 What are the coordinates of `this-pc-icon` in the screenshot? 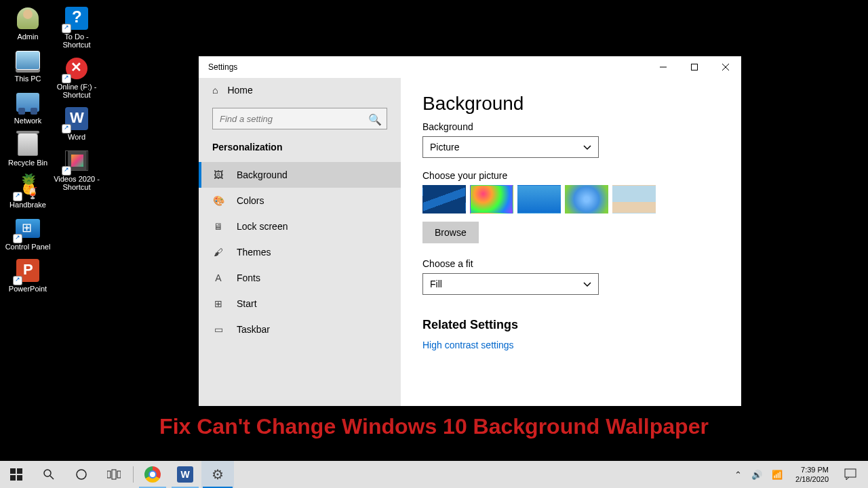 It's located at (28, 60).